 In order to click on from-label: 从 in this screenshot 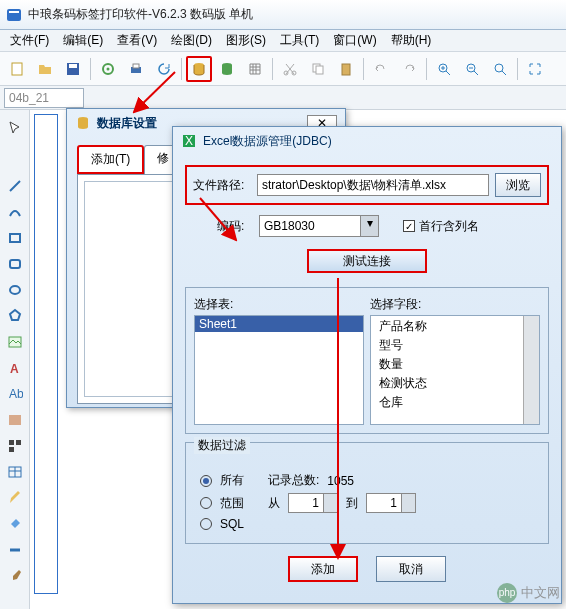, I will do `click(274, 504)`.